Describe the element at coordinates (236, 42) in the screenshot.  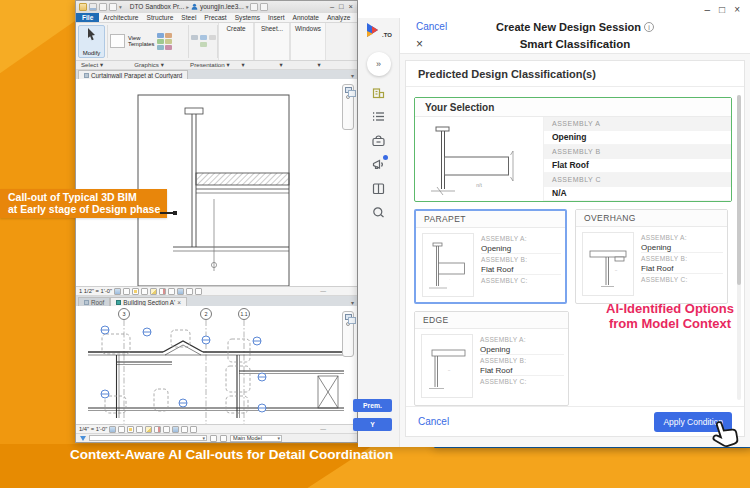
I see `create-panel: Create` at that location.